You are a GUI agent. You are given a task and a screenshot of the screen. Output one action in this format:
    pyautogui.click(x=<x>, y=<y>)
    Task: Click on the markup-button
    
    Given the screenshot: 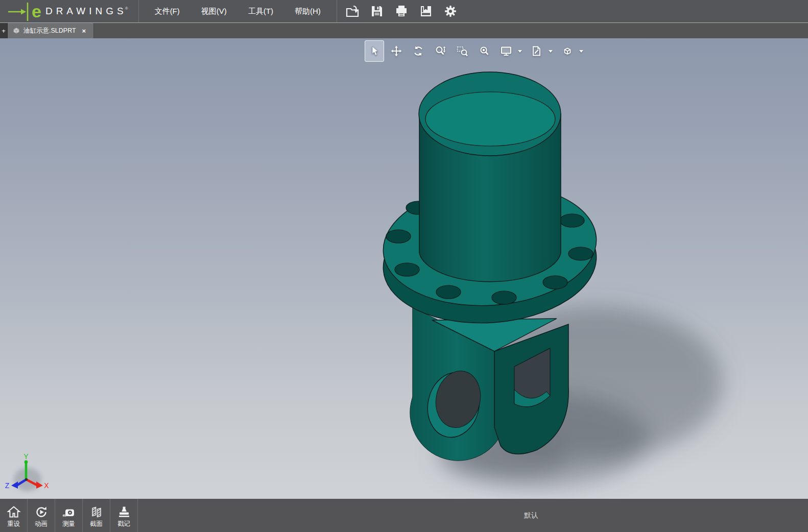 What is the action you would take?
    pyautogui.click(x=537, y=51)
    